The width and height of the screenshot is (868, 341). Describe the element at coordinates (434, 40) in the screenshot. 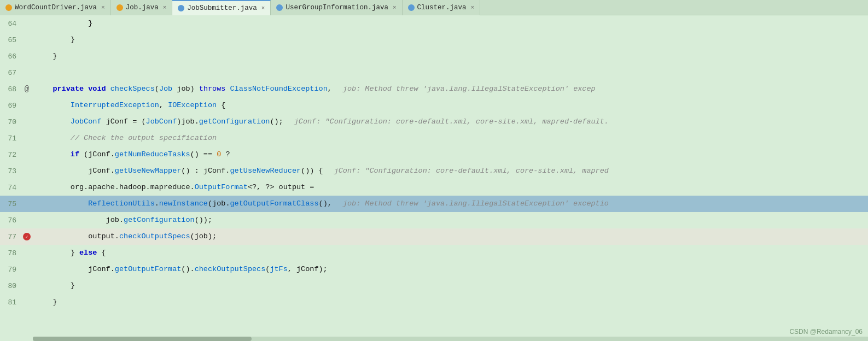

I see `code-line: 65 }` at that location.